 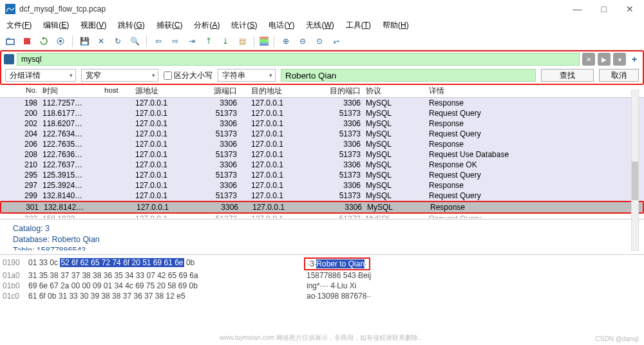 I want to click on bookmark-icon, so click(x=9, y=59).